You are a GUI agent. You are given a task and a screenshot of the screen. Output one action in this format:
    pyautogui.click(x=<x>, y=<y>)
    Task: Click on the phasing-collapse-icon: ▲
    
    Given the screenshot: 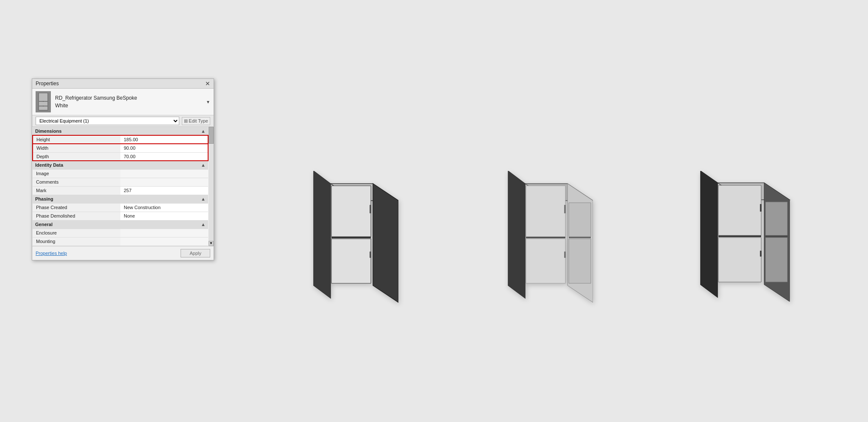 What is the action you would take?
    pyautogui.click(x=203, y=199)
    